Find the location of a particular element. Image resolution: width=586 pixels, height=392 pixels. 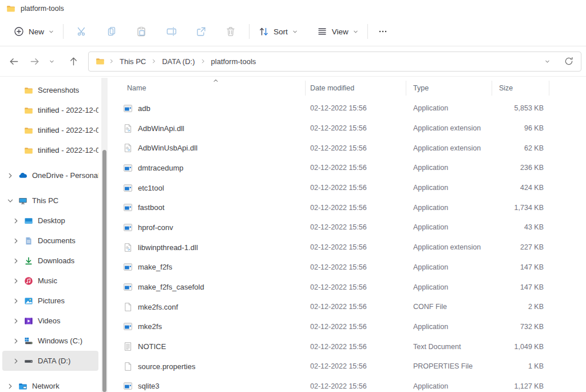

sidebar-item-documents: Documents is located at coordinates (50, 240).